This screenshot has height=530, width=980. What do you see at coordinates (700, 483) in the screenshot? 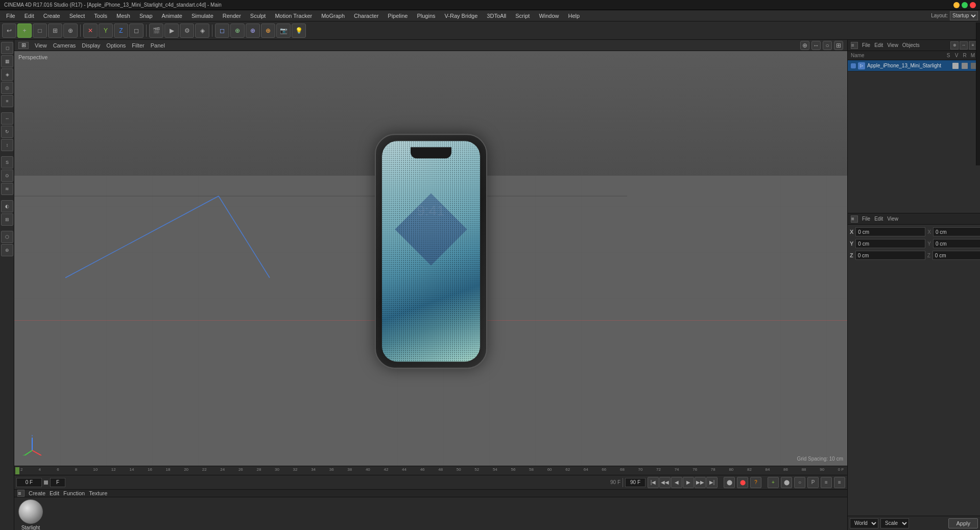
I see `next-frame-btn: ▶▶` at bounding box center [700, 483].